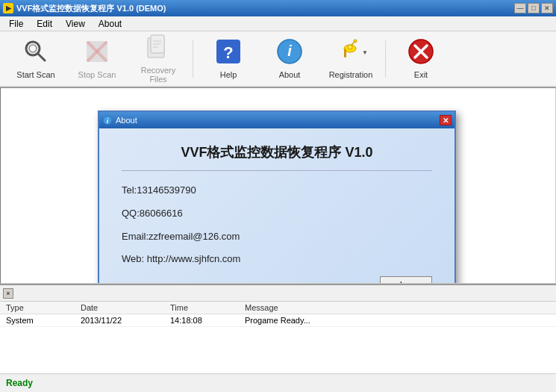 The height and width of the screenshot is (392, 556). What do you see at coordinates (228, 58) in the screenshot?
I see `help-button: ? Help` at bounding box center [228, 58].